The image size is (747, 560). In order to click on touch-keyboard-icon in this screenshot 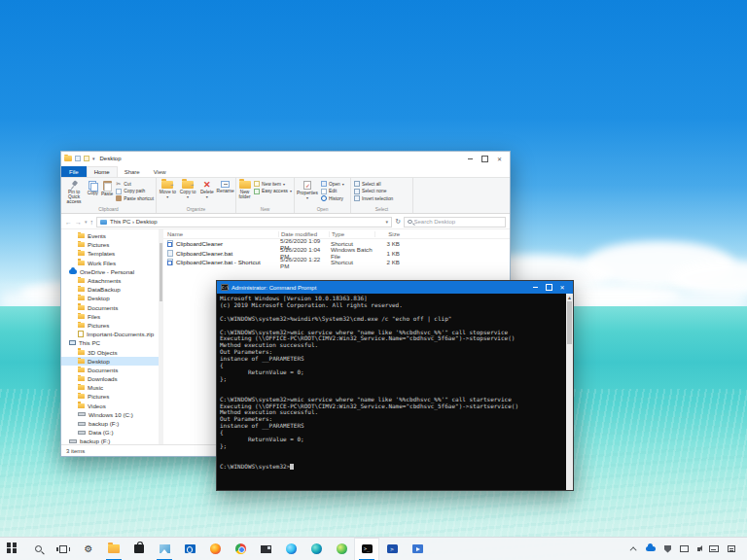, I will do `click(714, 548)`.